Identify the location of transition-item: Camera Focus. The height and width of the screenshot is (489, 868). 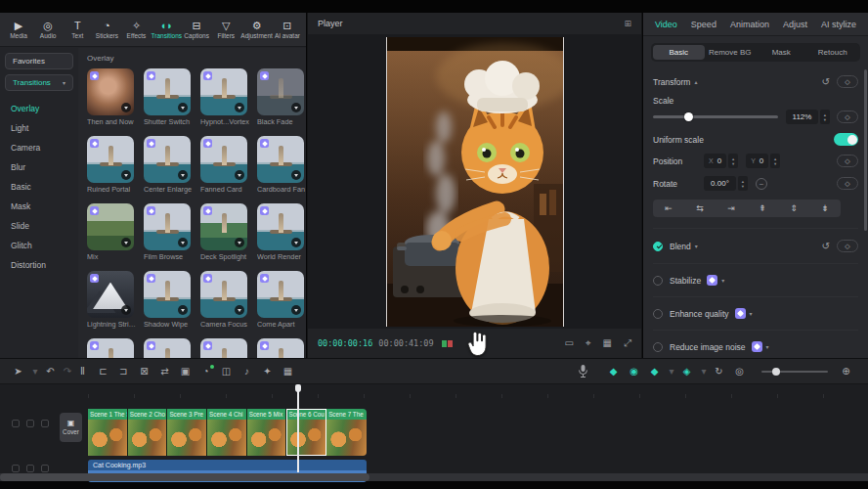
(224, 299).